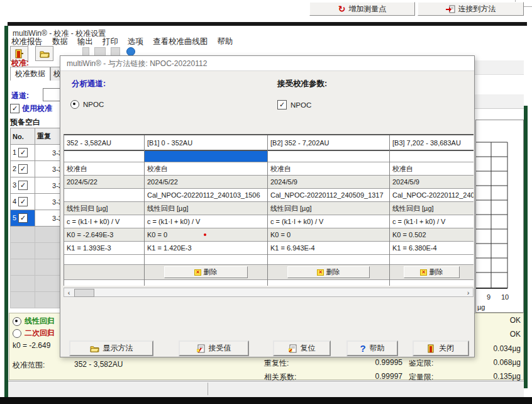 The width and height of the screenshot is (532, 404). What do you see at coordinates (441, 349) in the screenshot?
I see `close-button: 关闭` at bounding box center [441, 349].